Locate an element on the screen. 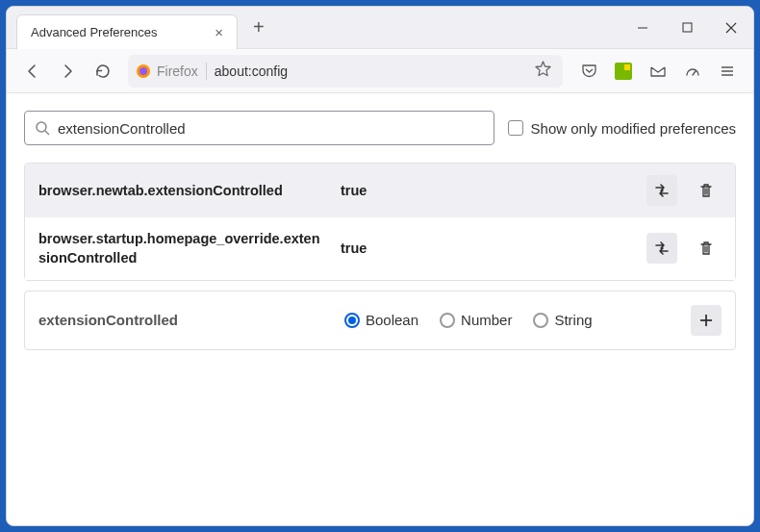 Image resolution: width=760 pixels, height=532 pixels. radio-label: Number is located at coordinates (487, 319).